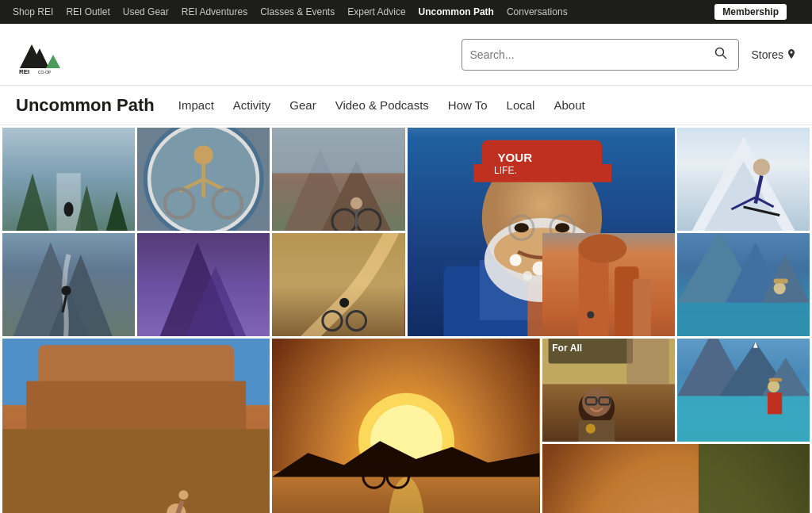 Image resolution: width=812 pixels, height=513 pixels. Describe the element at coordinates (744, 179) in the screenshot. I see `photo-cell-snowy-skier` at that location.